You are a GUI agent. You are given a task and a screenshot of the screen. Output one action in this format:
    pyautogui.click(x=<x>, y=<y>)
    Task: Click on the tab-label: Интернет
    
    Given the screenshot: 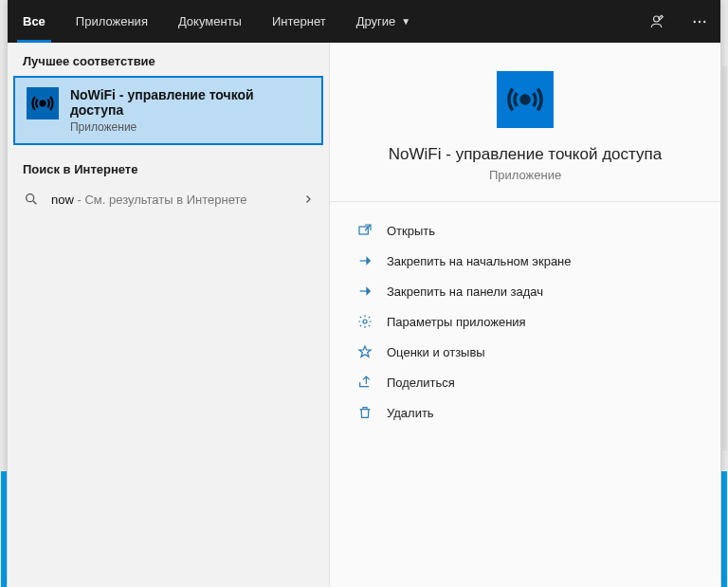 What is the action you would take?
    pyautogui.click(x=300, y=21)
    